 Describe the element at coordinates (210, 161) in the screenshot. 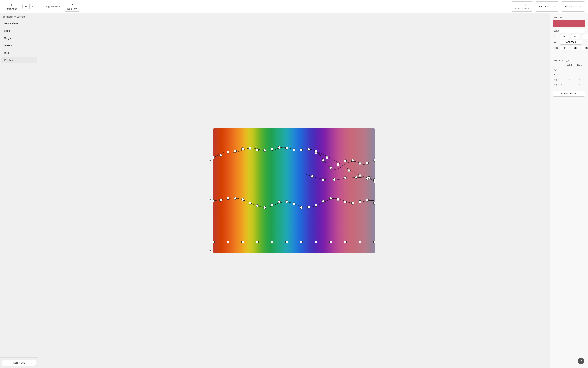

I see `axis-v-label: V` at that location.